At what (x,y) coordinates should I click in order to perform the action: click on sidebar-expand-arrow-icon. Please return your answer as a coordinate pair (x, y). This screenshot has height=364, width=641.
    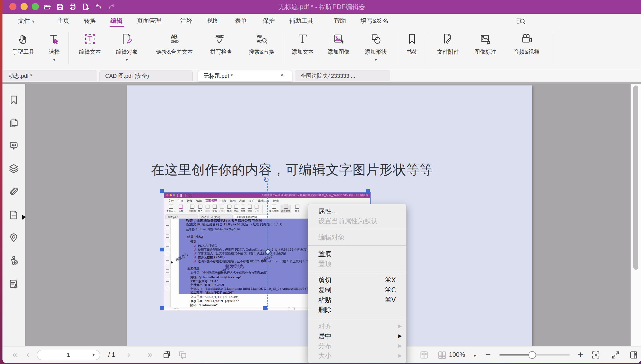
    Looking at the image, I should click on (24, 217).